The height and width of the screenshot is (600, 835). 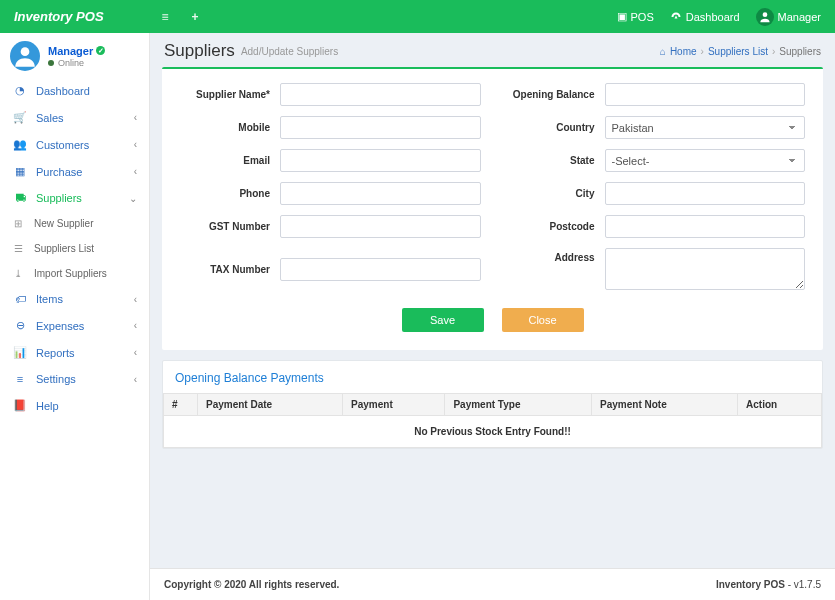 What do you see at coordinates (230, 226) in the screenshot?
I see `label-gst: GST Number` at bounding box center [230, 226].